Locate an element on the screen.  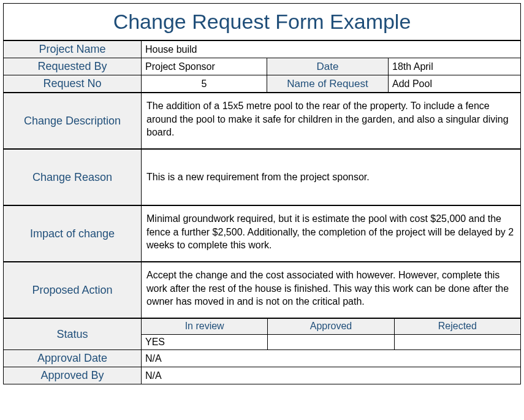
row-impact-of-change: Impact of change Minimal groundwork requ… is located at coordinates (262, 234).